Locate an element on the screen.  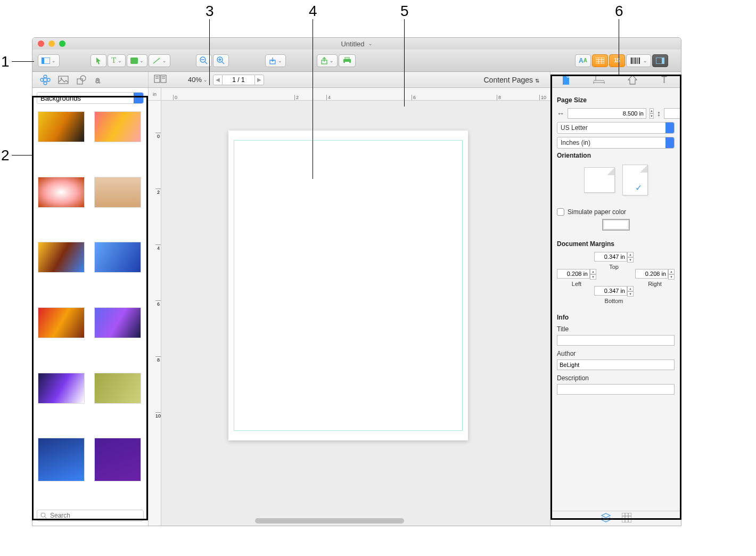
grid-tab is located at coordinates (627, 519).